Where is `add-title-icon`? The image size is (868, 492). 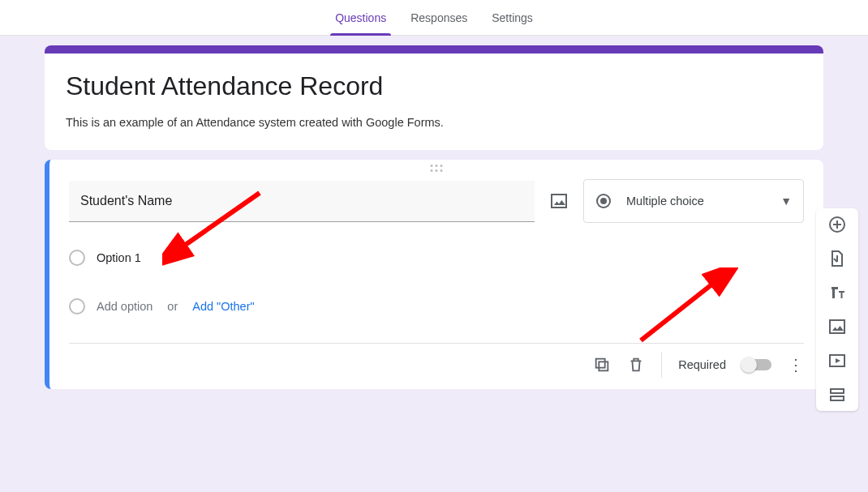
add-title-icon is located at coordinates (837, 293).